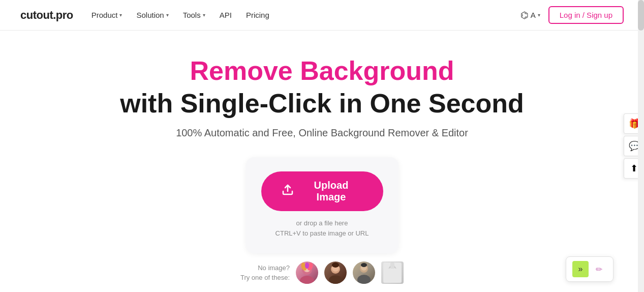 The width and height of the screenshot is (644, 292). What do you see at coordinates (525, 15) in the screenshot?
I see `translate-icon: ⌬` at bounding box center [525, 15].